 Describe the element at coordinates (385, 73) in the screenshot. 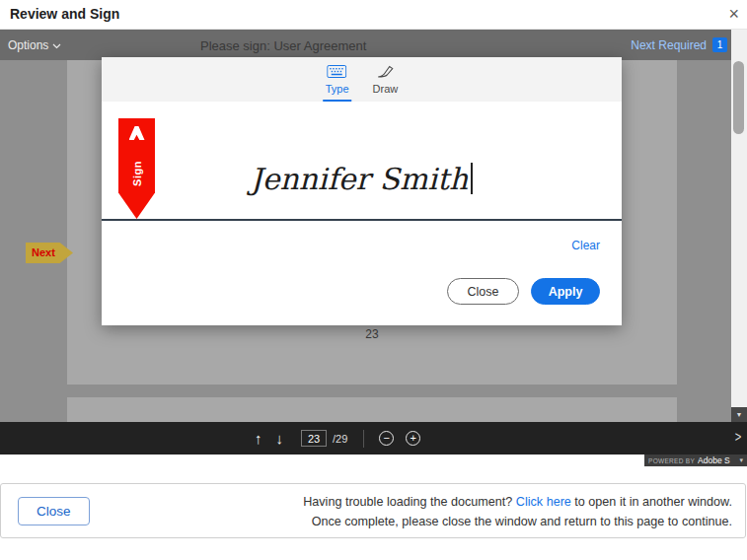

I see `pen-icon` at that location.